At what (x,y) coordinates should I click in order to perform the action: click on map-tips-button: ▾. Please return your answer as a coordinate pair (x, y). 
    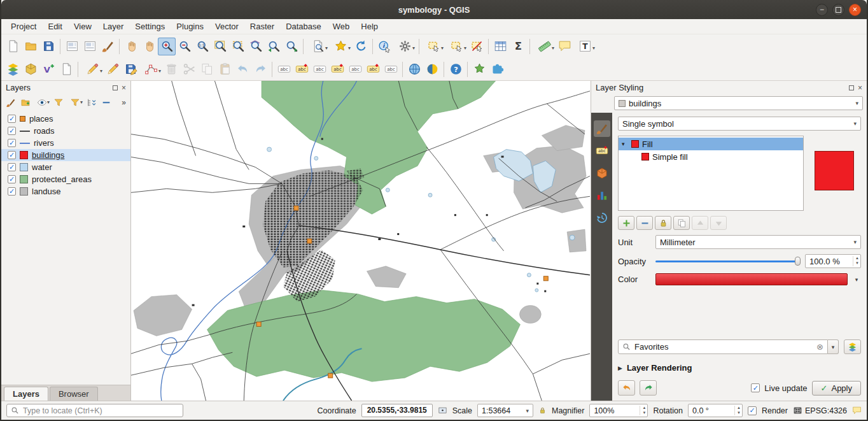
    Looking at the image, I should click on (564, 46).